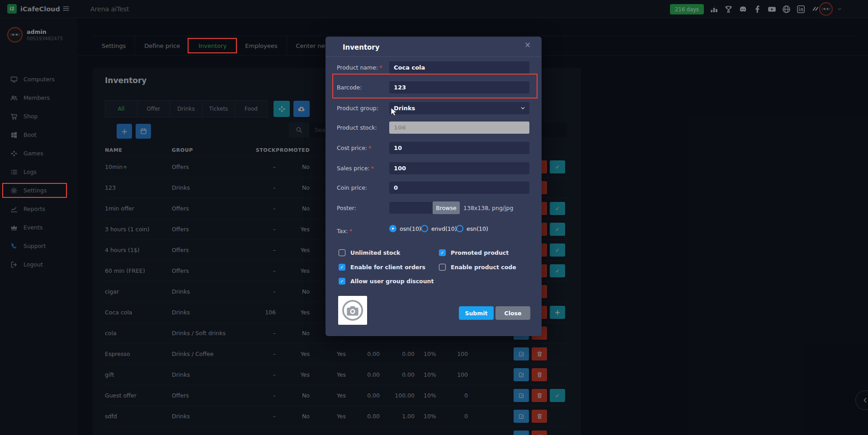 The height and width of the screenshot is (435, 868). Describe the element at coordinates (459, 108) in the screenshot. I see `product-group-select: Drinks` at that location.